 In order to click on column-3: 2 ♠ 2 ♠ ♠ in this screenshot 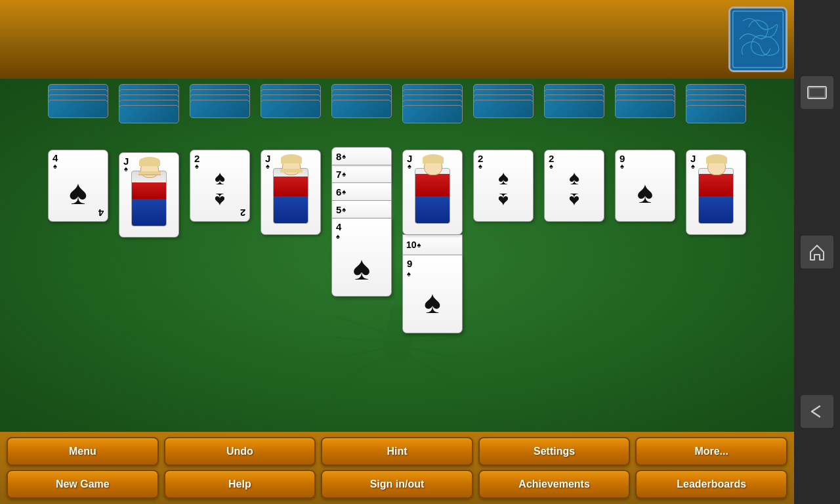, I will do `click(220, 258)`.